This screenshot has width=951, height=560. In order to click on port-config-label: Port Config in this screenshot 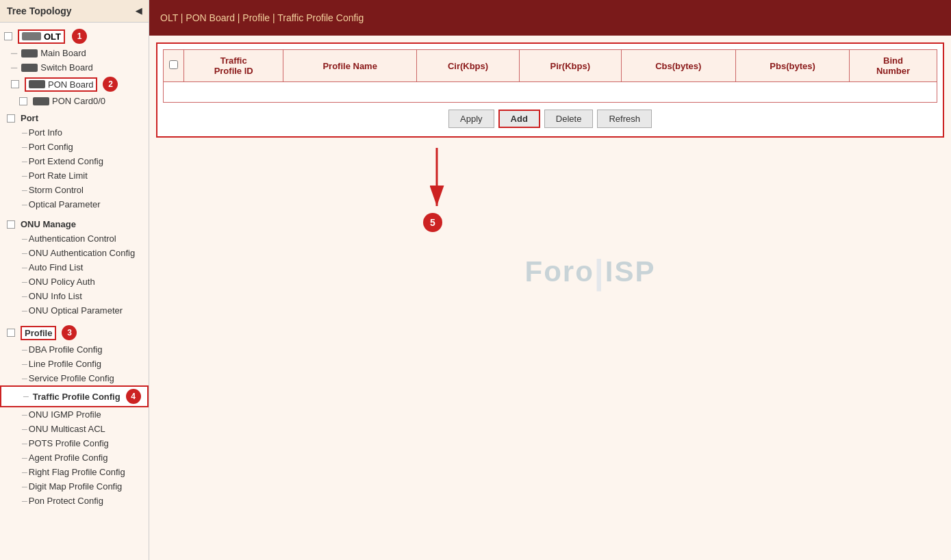, I will do `click(51, 147)`.